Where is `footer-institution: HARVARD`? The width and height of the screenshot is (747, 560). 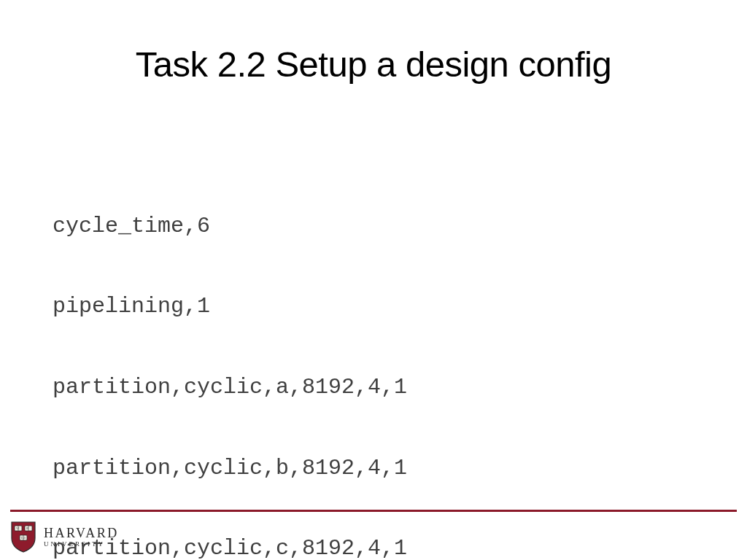 footer-institution: HARVARD is located at coordinates (82, 533).